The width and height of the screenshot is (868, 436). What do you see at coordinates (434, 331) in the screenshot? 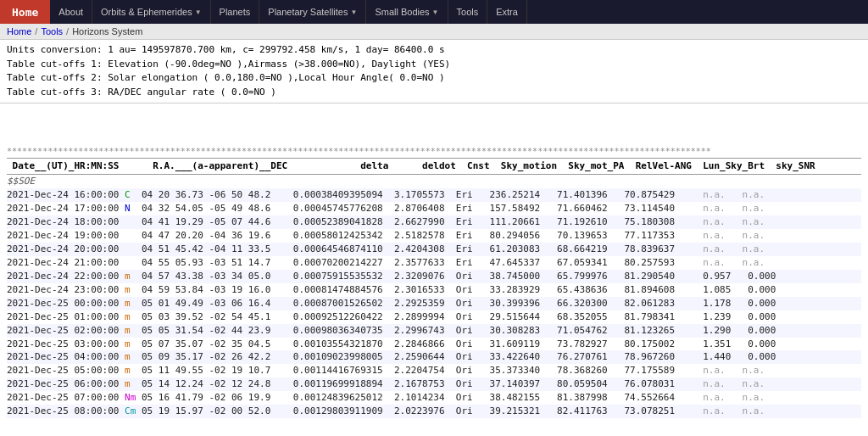
I see `table-row: 2021-Dec-25 02:00:00 m 05 05 31.54 -02 4…` at bounding box center [434, 331].